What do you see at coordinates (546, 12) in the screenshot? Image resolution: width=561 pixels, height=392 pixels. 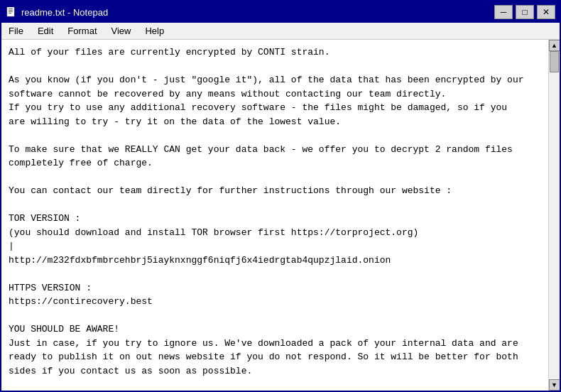 I see `close-button: ✕` at bounding box center [546, 12].